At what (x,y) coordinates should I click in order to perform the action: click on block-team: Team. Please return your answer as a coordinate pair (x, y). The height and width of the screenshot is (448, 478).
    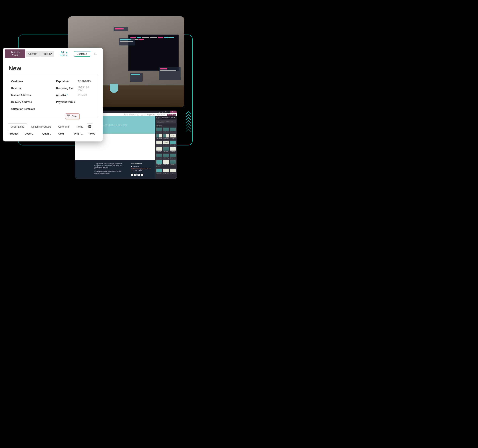
    Looking at the image, I should click on (173, 171).